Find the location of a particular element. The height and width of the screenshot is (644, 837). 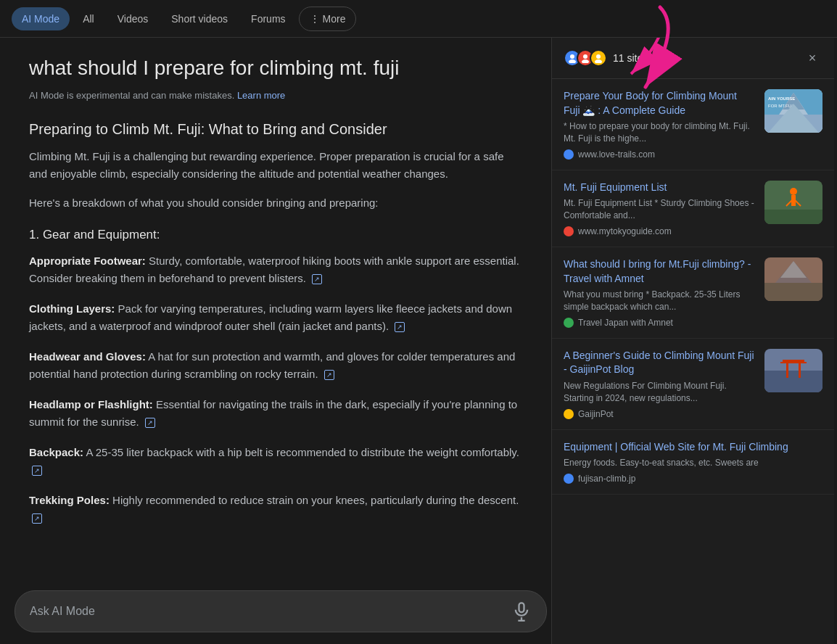

source-card-3: What should I bring for Mt.Fuji climbing… is located at coordinates (693, 293).